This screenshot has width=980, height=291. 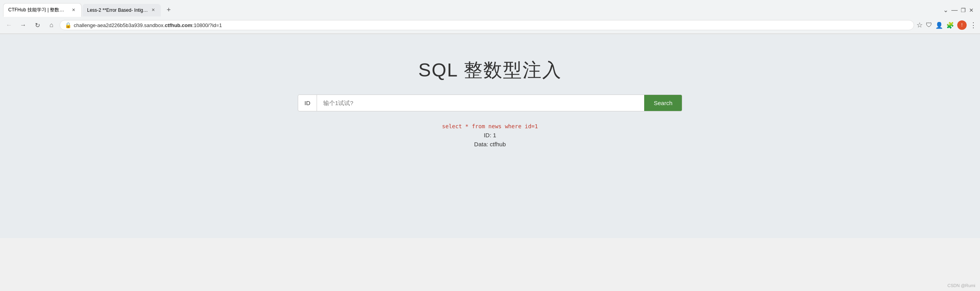 I want to click on search-input, so click(x=481, y=103).